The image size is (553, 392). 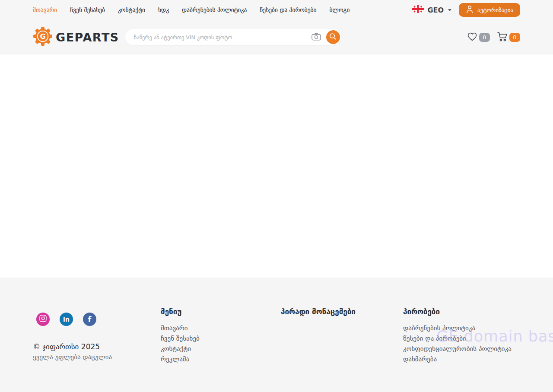 I want to click on svg-text: G, so click(x=42, y=36).